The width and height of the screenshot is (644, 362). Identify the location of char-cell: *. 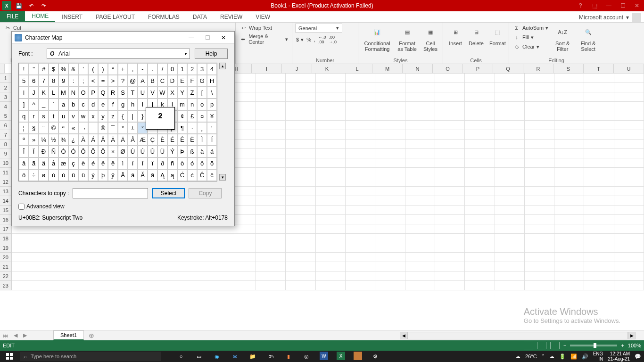
(113, 69).